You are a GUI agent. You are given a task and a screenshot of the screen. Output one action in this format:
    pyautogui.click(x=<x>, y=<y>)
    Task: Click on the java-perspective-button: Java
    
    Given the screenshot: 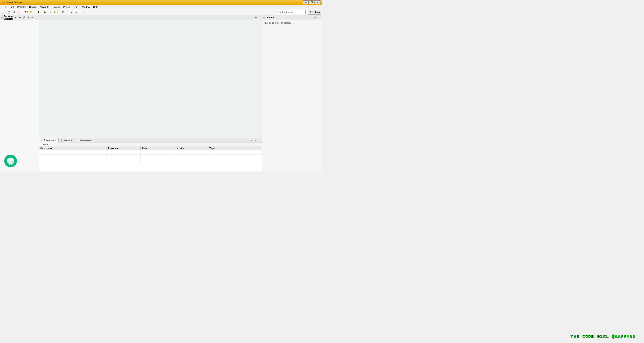 What is the action you would take?
    pyautogui.click(x=317, y=12)
    